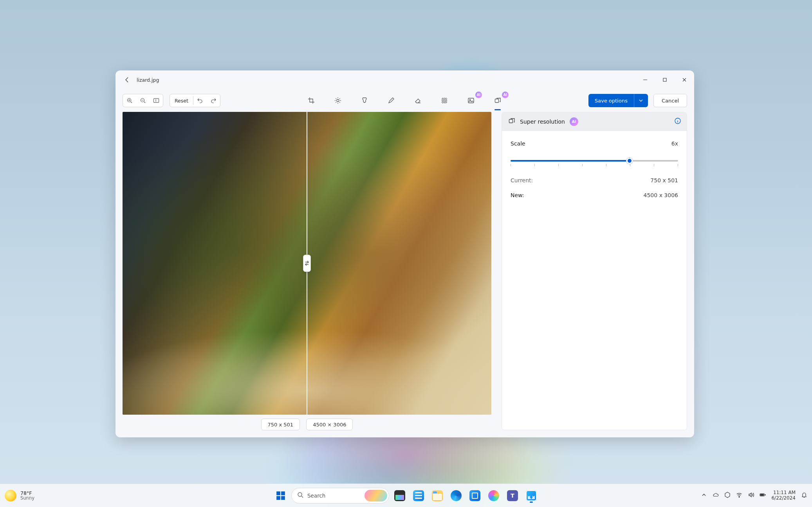  Describe the element at coordinates (444, 101) in the screenshot. I see `background-tool-button` at that location.